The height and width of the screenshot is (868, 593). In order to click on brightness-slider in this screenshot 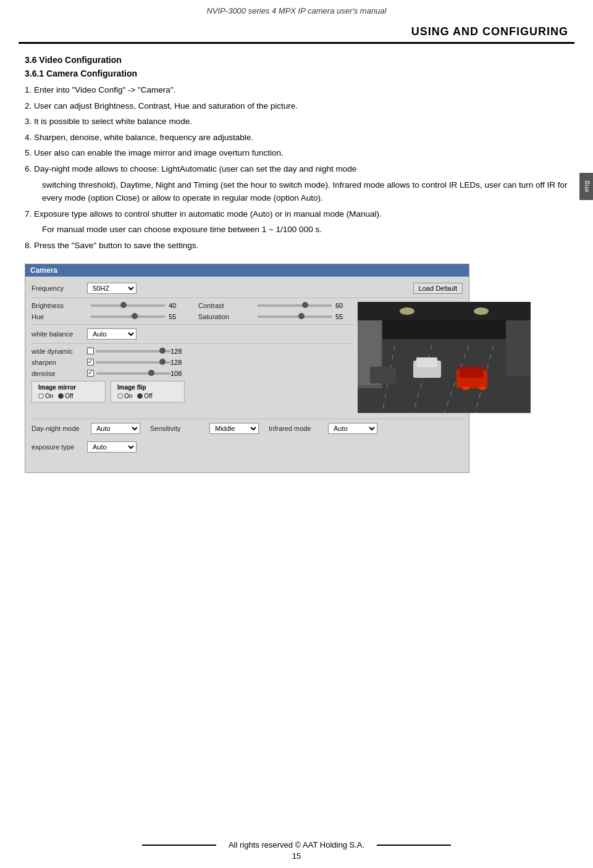, I will do `click(128, 306)`.